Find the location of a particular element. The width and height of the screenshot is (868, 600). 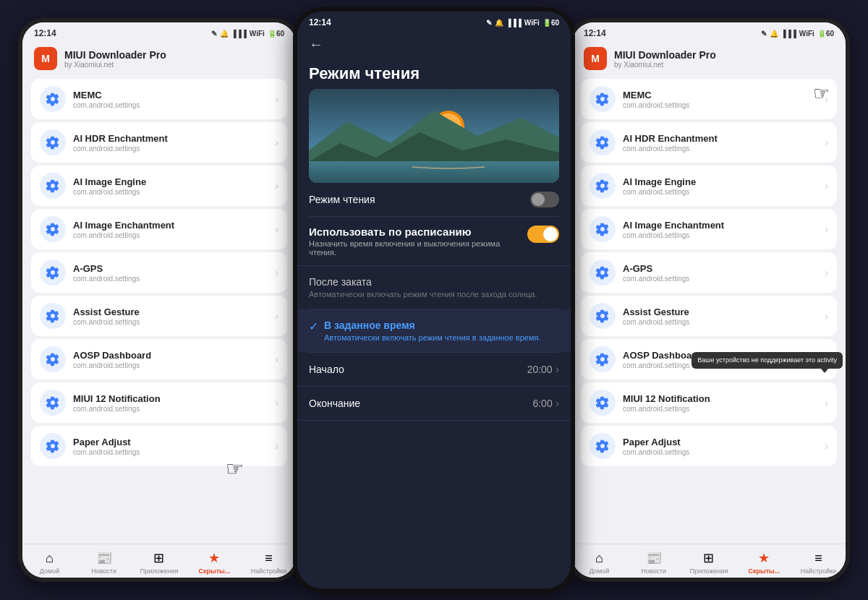

right-item-8-title: Paper Adjust is located at coordinates (723, 442).